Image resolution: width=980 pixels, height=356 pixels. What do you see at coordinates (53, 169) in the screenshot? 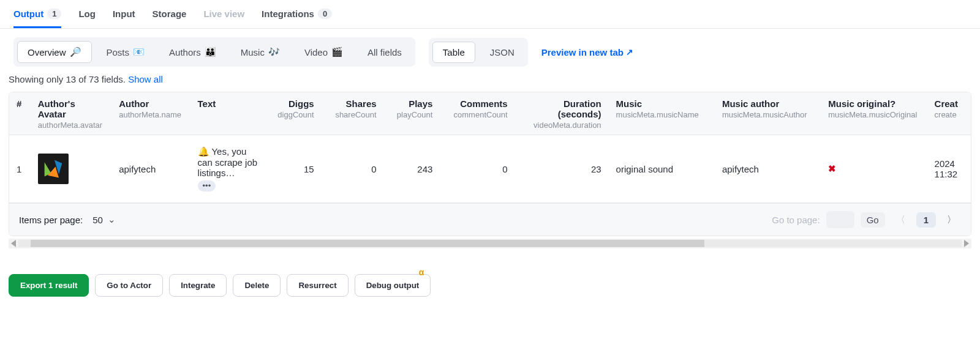
I see `apify-logo-icon` at bounding box center [53, 169].